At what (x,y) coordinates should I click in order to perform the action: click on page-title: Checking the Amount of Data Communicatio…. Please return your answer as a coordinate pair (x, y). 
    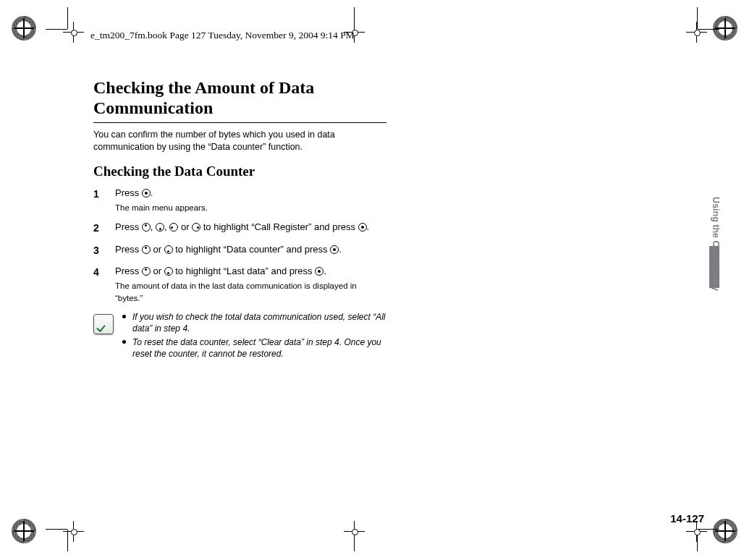
    Looking at the image, I should click on (240, 98).